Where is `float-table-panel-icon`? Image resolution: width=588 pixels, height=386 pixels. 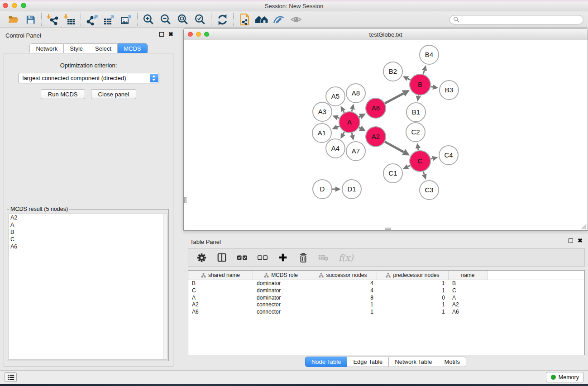 float-table-panel-icon is located at coordinates (571, 241).